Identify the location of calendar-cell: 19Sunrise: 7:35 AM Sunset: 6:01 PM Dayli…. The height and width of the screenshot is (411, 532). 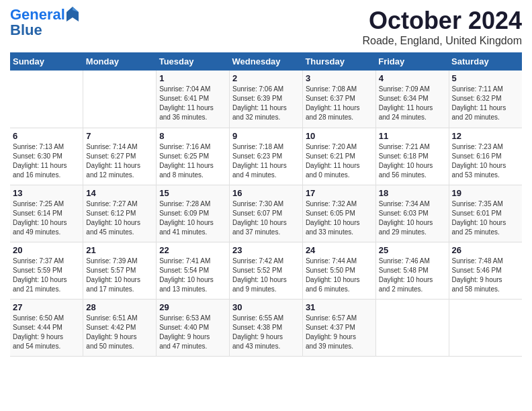
(485, 214).